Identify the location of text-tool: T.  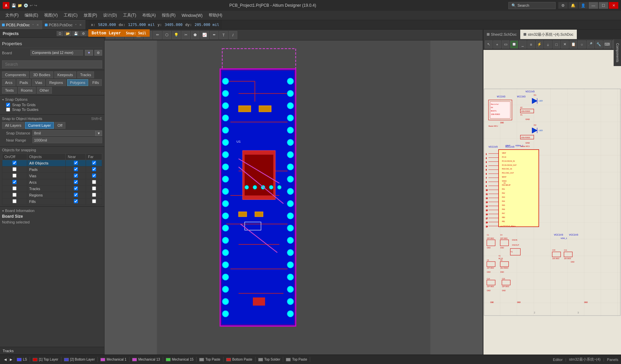
(224, 35).